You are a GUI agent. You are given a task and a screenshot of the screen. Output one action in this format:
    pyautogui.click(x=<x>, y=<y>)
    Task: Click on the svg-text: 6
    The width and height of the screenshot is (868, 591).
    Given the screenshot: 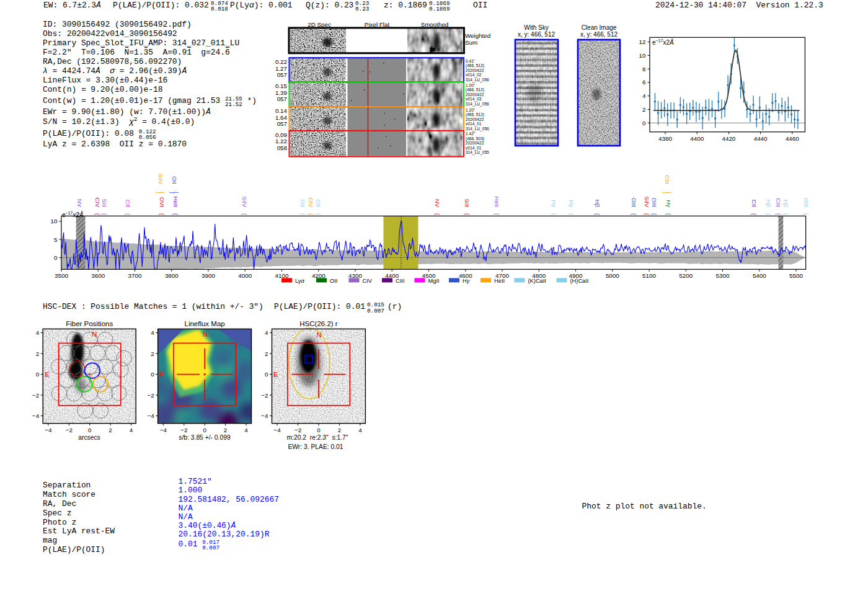 What is the action you would take?
    pyautogui.click(x=644, y=82)
    